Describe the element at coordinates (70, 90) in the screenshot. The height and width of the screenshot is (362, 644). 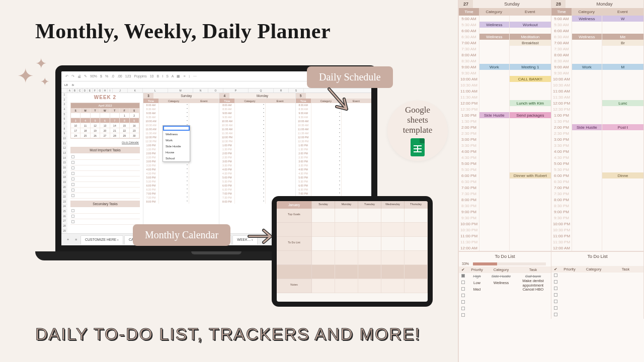
I see `column-header: A` at that location.